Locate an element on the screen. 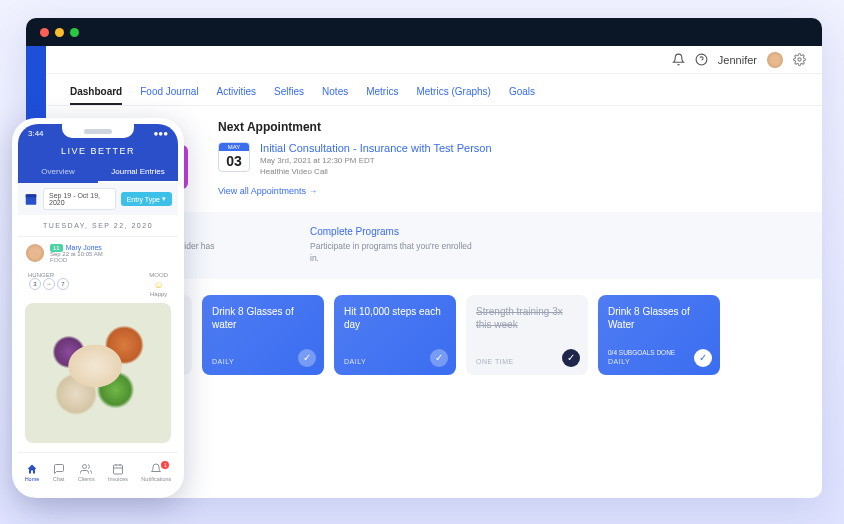 The image size is (844, 524). food-photo is located at coordinates (98, 373).